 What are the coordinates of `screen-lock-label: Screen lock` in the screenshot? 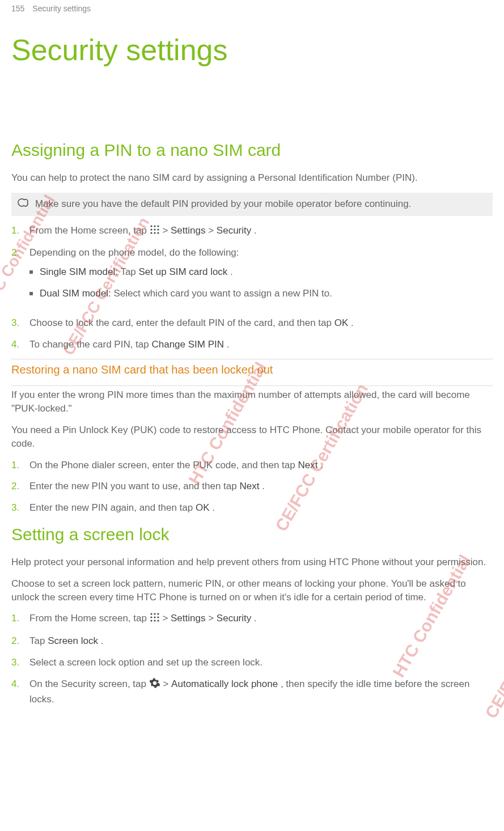 It's located at (73, 641).